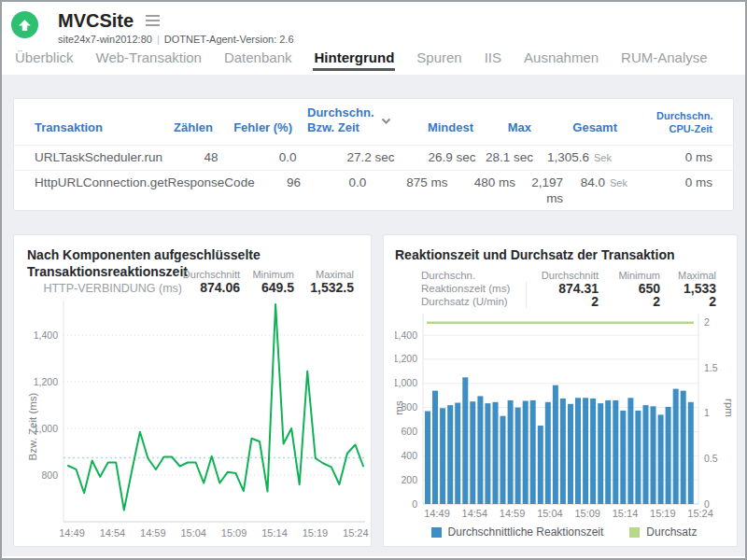  I want to click on page-title: MVCSite, so click(95, 21).